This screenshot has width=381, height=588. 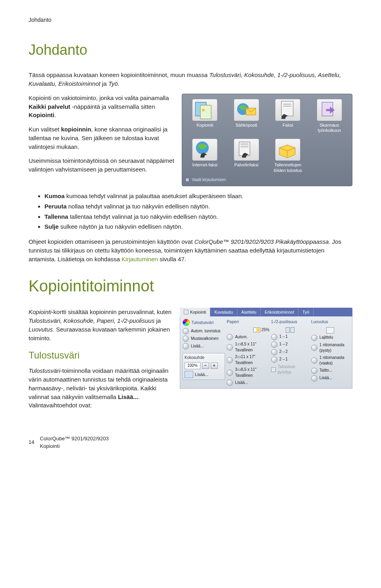 What do you see at coordinates (330, 330) in the screenshot?
I see `output-icon` at bounding box center [330, 330].